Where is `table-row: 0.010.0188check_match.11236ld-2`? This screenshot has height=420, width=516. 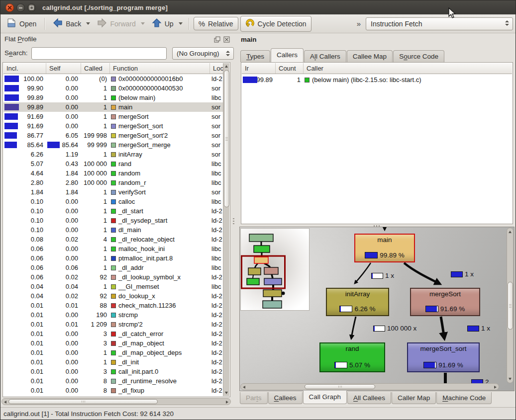
table-row: 0.010.0188check_match.11236ld-2 is located at coordinates (113, 305).